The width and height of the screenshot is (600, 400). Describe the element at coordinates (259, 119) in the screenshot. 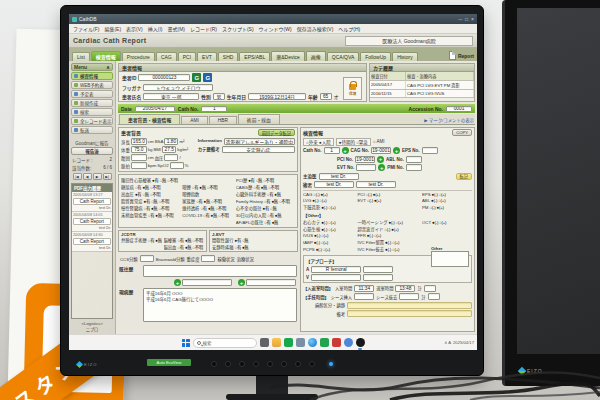

I see `sub-tab: 術前・採血` at that location.